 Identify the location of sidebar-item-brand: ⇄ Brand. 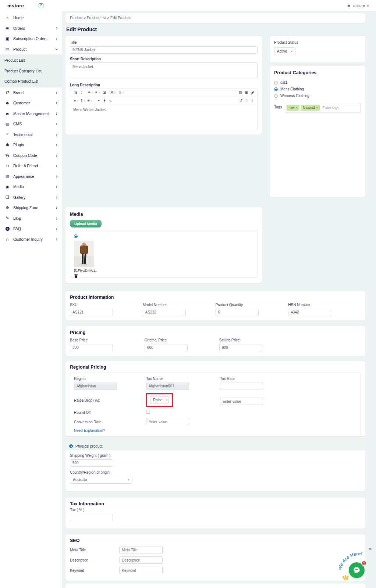
(31, 93).